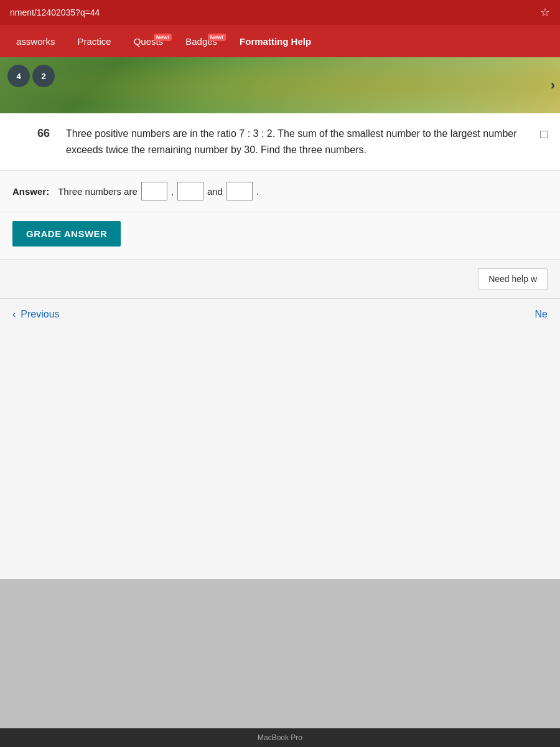 The image size is (560, 747). Describe the element at coordinates (67, 234) in the screenshot. I see `grade-answer-button: GRADE ANSWER` at that location.